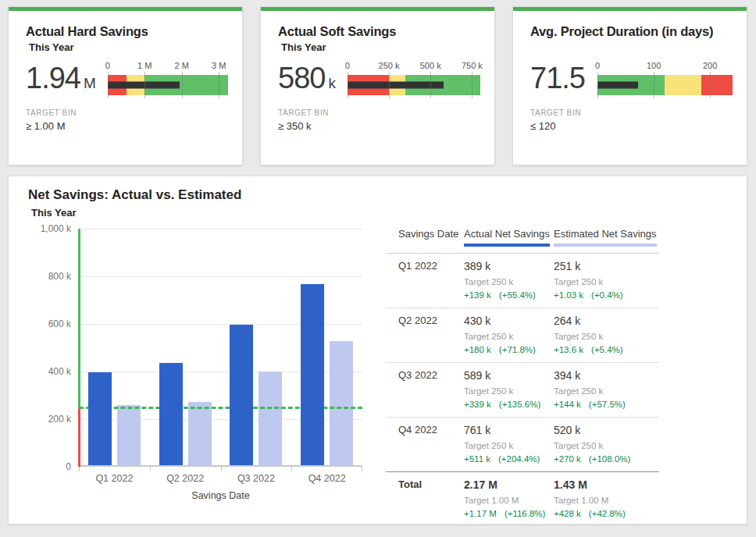 This screenshot has height=537, width=756. Describe the element at coordinates (431, 334) in the screenshot. I see `table-row-date: Q2 2022` at that location.